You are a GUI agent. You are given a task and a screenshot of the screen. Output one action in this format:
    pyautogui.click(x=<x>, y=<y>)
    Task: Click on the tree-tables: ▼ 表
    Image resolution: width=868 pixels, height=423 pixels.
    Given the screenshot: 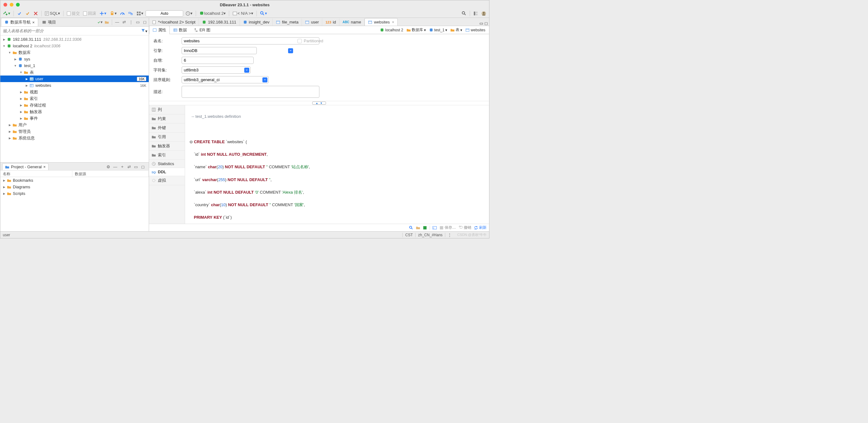 What is the action you would take?
    pyautogui.click(x=74, y=72)
    